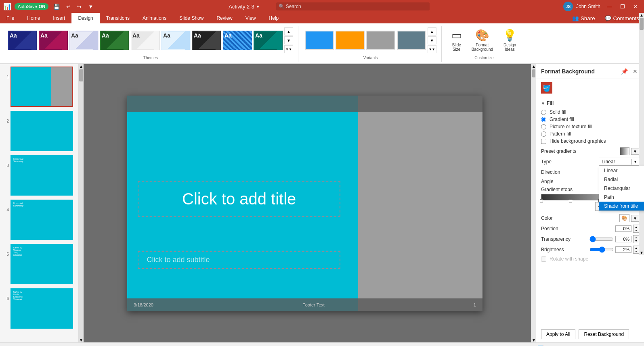 The height and width of the screenshot is (346, 644). Describe the element at coordinates (10, 18) in the screenshot. I see `tab-file: File` at that location.